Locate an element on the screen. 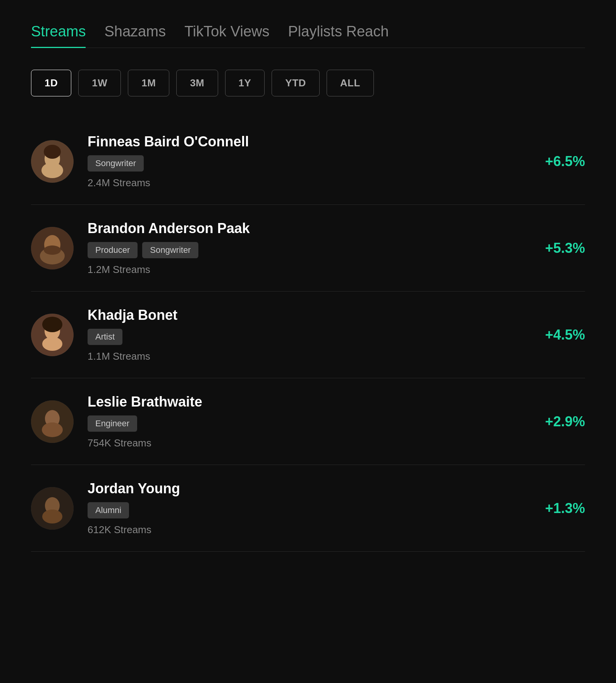 Image resolution: width=616 pixels, height=683 pixels. period-btn-all: ALL is located at coordinates (350, 83).